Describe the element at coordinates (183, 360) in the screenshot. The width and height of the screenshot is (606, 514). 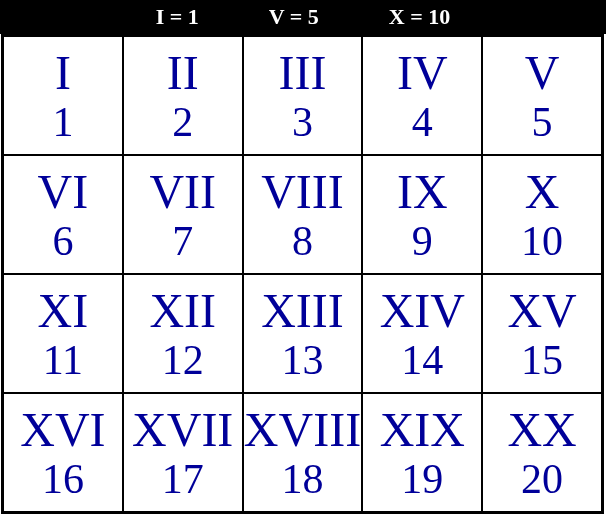
I see `arabic-numeral: 12` at that location.